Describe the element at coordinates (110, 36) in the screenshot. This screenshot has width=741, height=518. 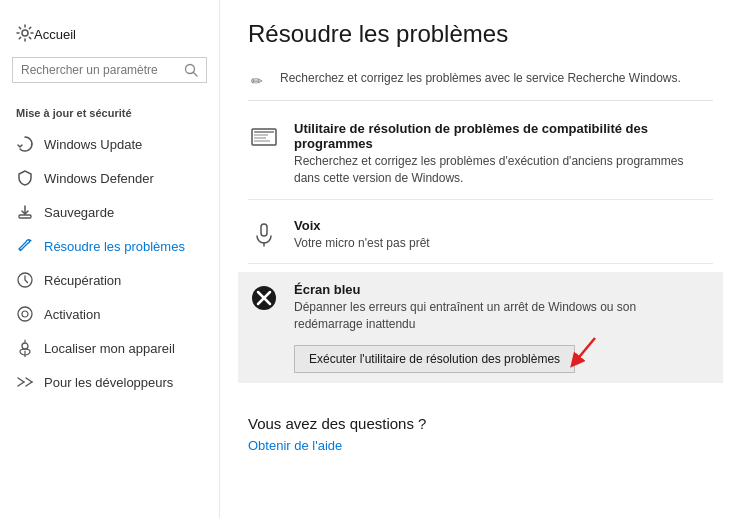
I see `sidebar-item-accueil: Accueil` at that location.